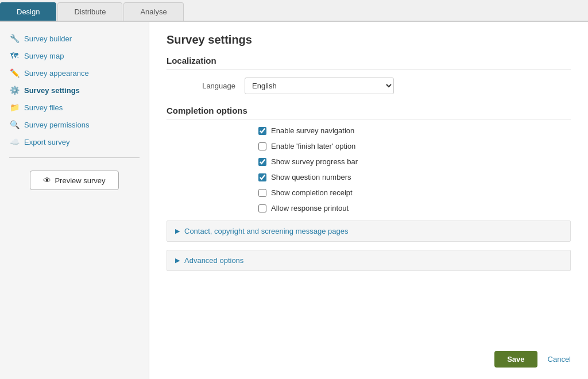  I want to click on localization-section-header: Localization, so click(369, 63).